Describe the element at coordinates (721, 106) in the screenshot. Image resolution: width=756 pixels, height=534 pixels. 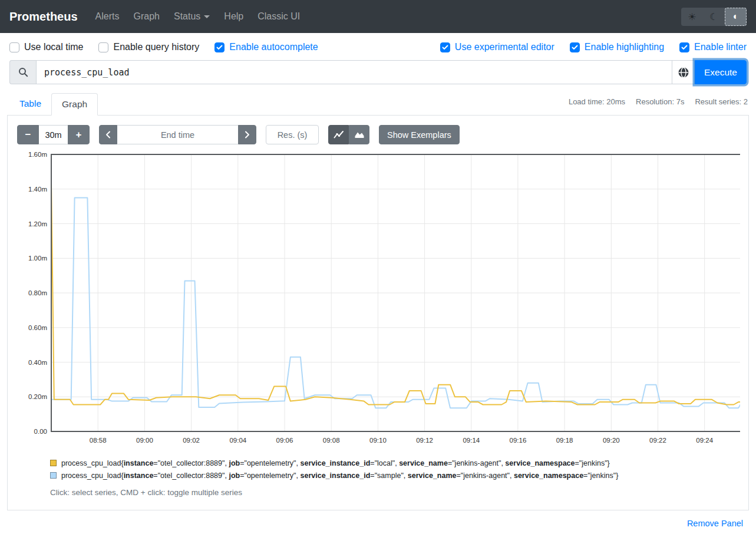
I see `stat-result-series: Result series: 2` at that location.